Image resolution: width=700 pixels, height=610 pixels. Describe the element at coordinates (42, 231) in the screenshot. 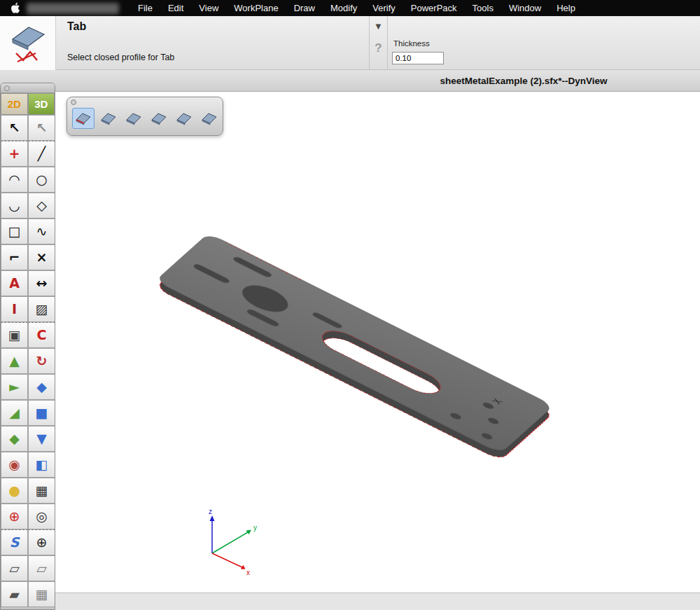

I see `spline-tool: ∿` at that location.